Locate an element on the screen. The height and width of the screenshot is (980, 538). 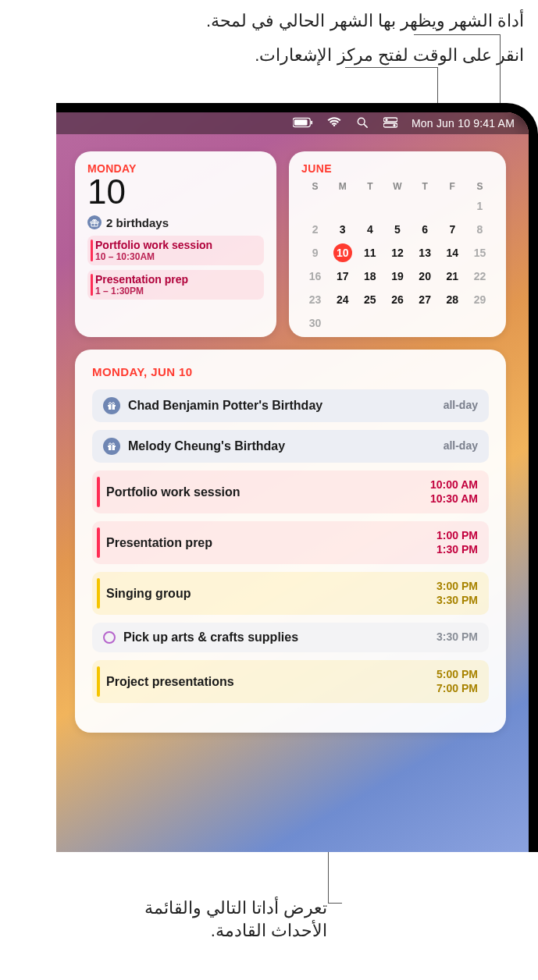
calendar-day: 7 is located at coordinates (453, 229).